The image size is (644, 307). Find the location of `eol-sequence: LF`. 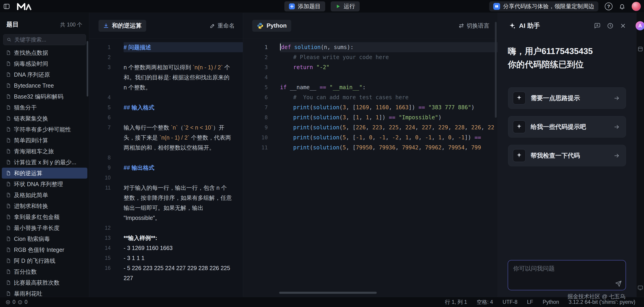

eol-sequence: LF is located at coordinates (530, 302).